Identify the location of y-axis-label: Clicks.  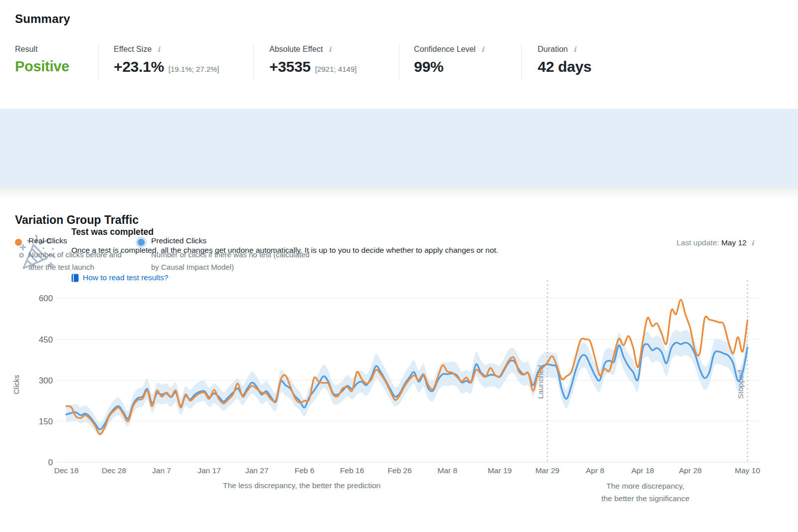
(16, 385).